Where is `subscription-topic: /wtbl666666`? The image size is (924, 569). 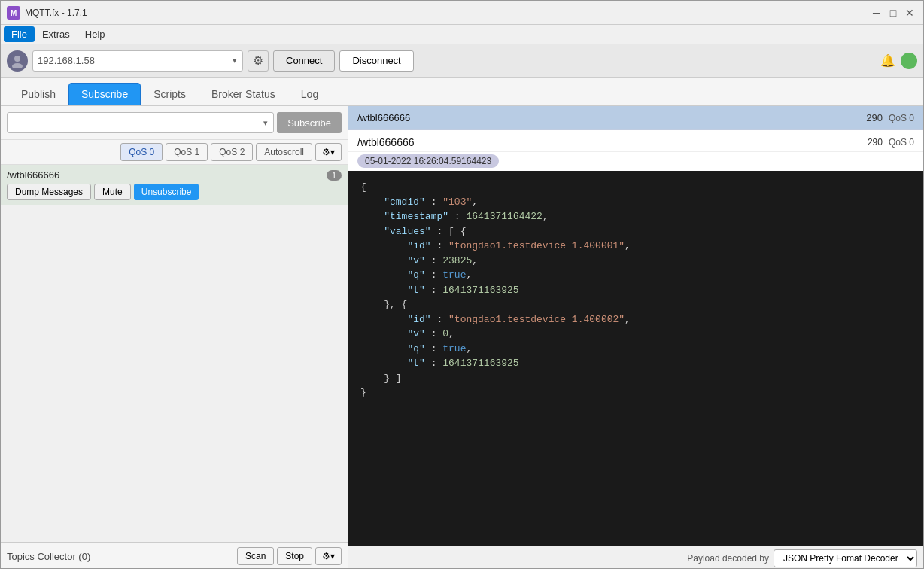
subscription-topic: /wtbl666666 is located at coordinates (33, 175).